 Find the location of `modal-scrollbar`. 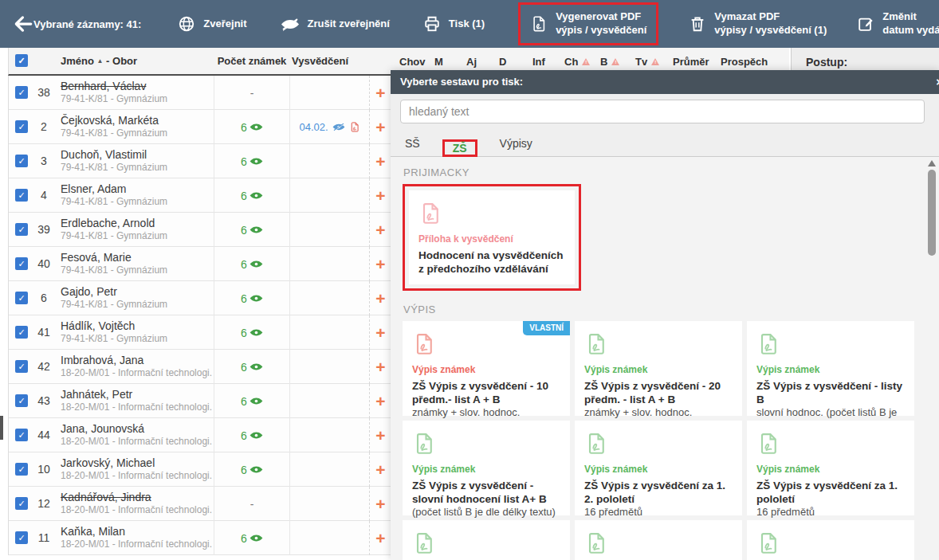

modal-scrollbar is located at coordinates (931, 358).